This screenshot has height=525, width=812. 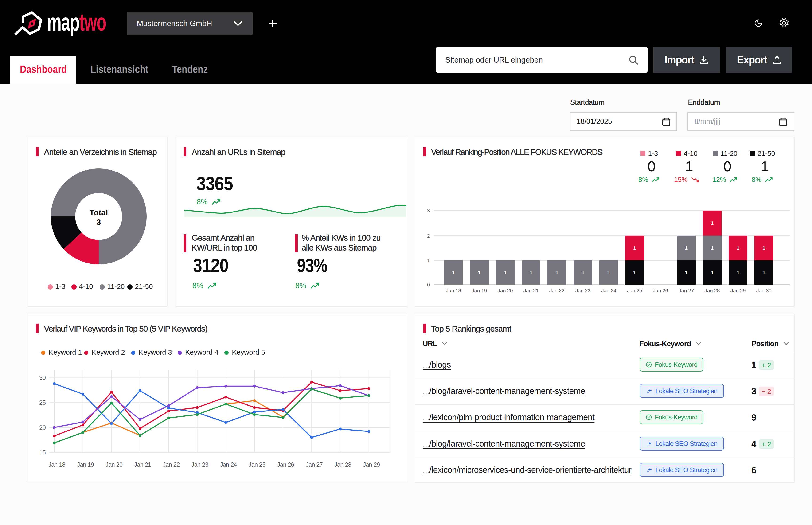 I want to click on svg-text: 3, so click(x=429, y=211).